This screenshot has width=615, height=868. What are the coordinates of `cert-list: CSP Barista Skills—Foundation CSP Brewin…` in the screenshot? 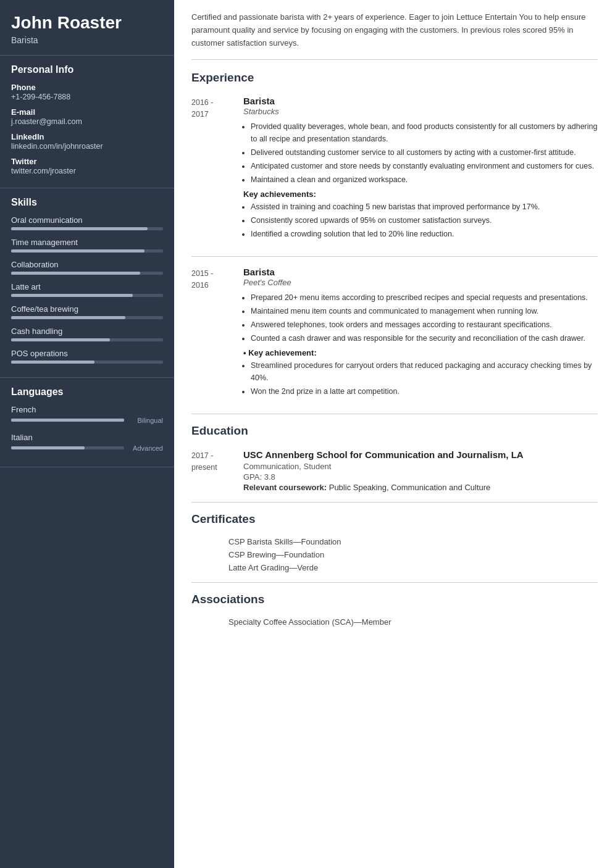 It's located at (395, 554).